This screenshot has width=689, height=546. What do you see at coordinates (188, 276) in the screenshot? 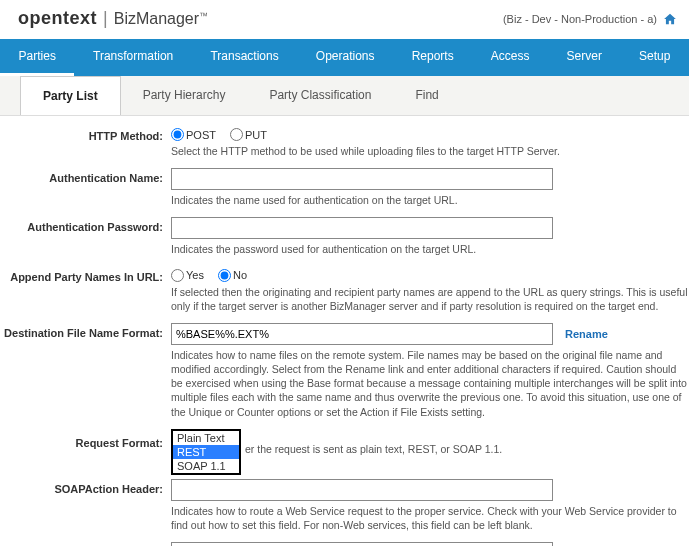
I see `radio-yes: Yes` at bounding box center [188, 276].